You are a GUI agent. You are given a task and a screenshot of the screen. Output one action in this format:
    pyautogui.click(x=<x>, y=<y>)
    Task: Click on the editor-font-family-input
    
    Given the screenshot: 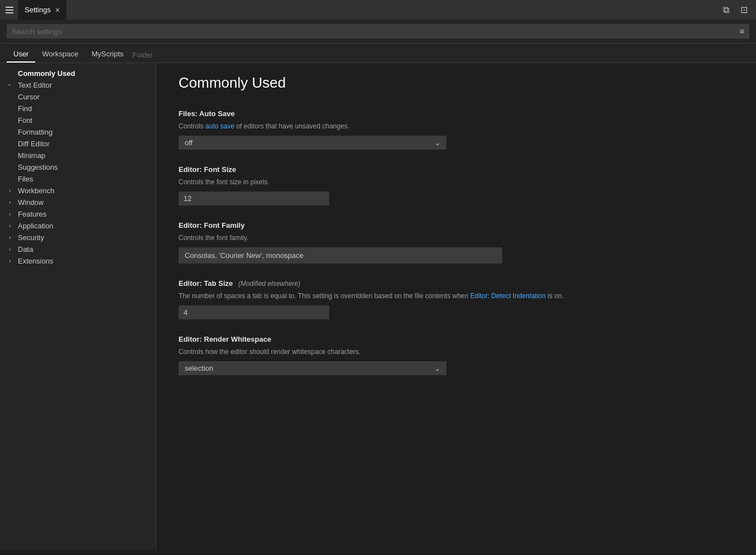 What is the action you would take?
    pyautogui.click(x=340, y=256)
    